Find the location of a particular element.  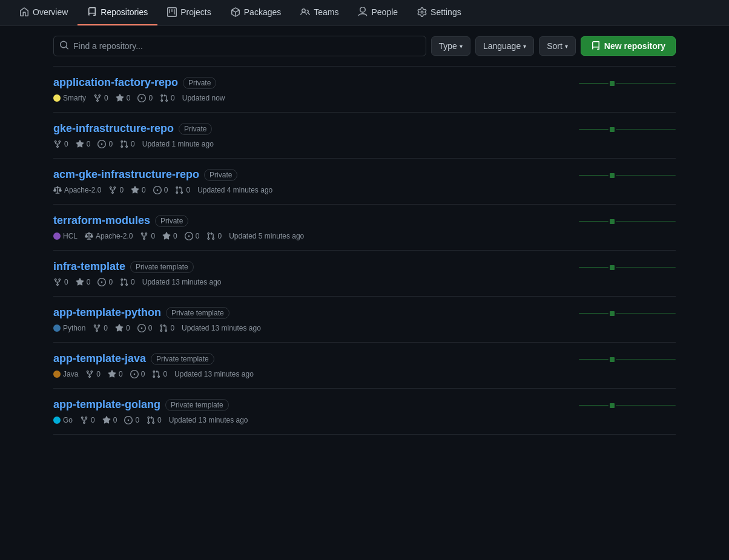

license-icon is located at coordinates (89, 236).